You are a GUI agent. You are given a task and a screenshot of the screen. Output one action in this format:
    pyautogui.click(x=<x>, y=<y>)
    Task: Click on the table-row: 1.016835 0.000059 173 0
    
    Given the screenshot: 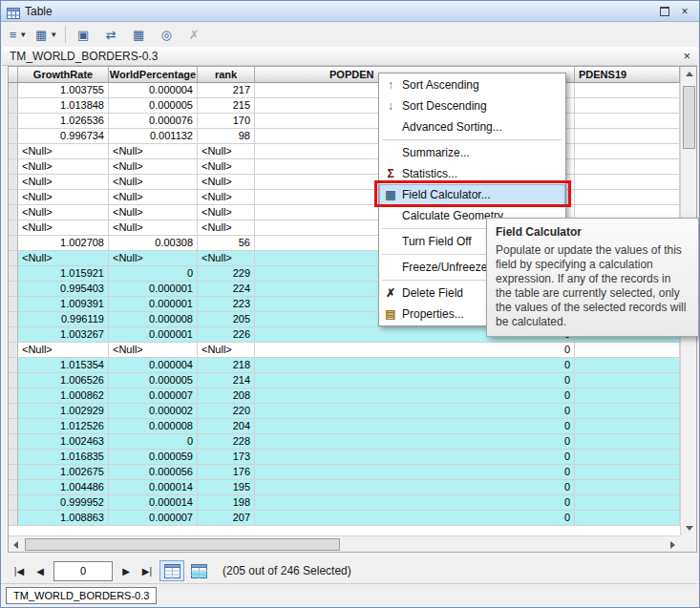 What is the action you would take?
    pyautogui.click(x=344, y=457)
    